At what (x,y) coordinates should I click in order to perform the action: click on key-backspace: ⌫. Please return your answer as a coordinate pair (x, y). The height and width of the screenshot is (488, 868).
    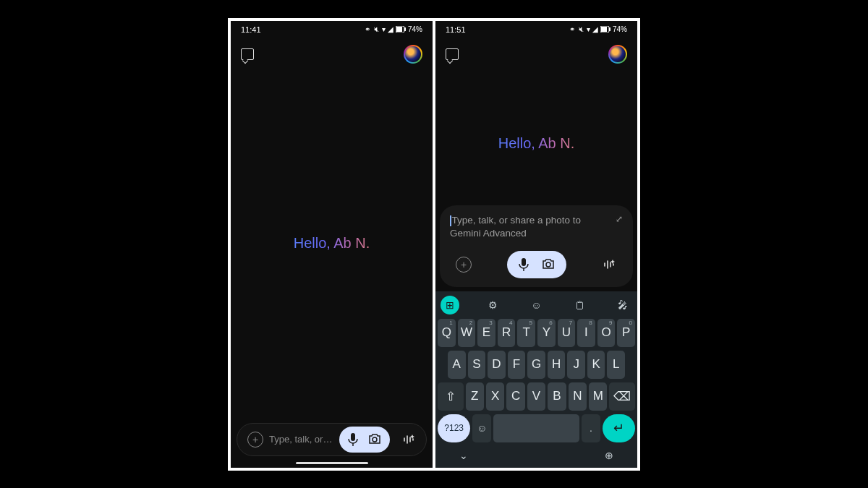
    Looking at the image, I should click on (622, 396).